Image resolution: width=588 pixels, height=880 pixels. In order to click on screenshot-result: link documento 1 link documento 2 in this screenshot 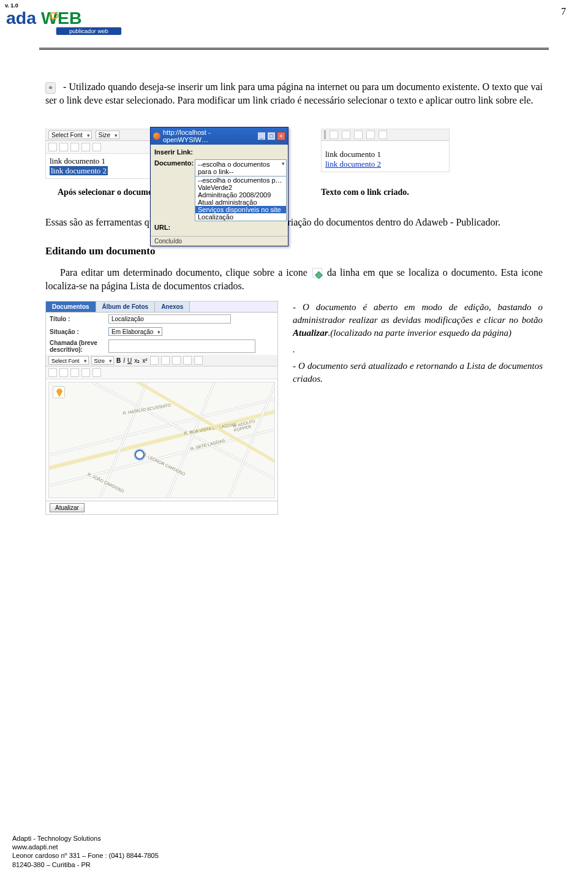, I will do `click(385, 151)`.